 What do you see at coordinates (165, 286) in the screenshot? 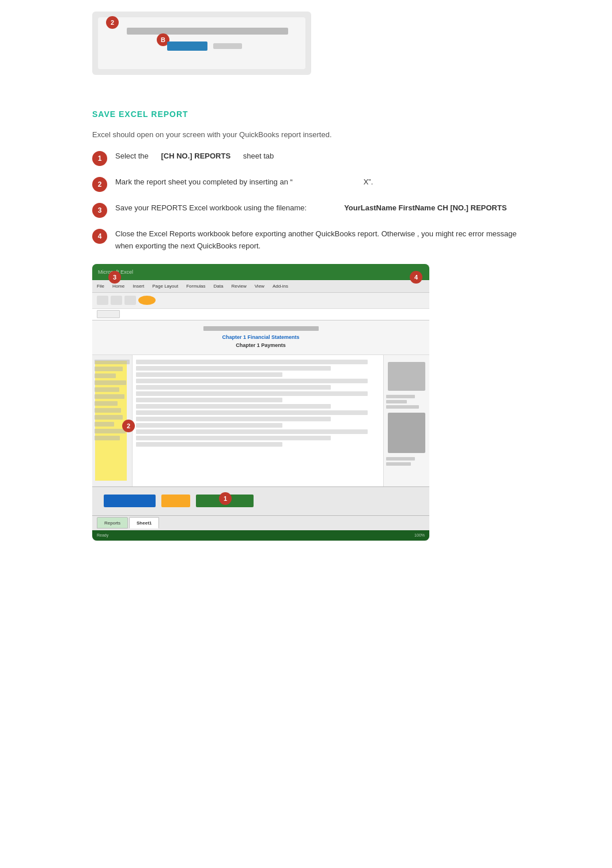
I see `menu-page-layout: Page Layout` at bounding box center [165, 286].